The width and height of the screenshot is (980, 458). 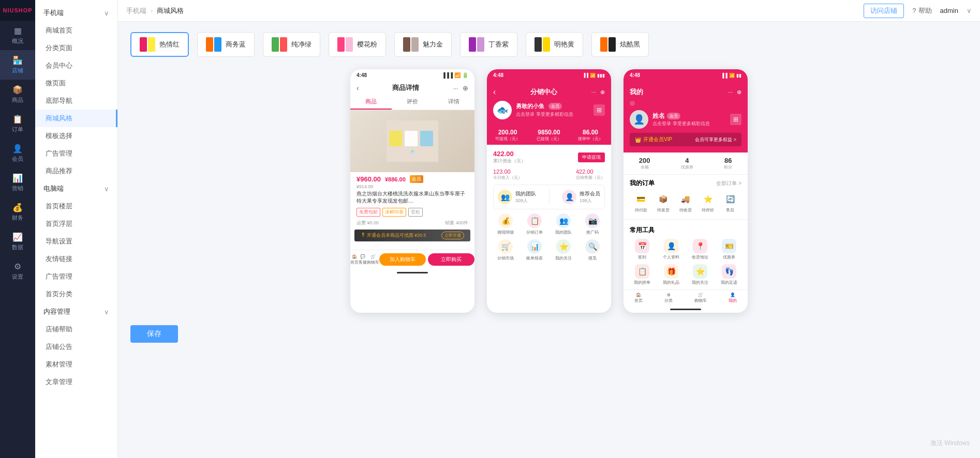 What do you see at coordinates (77, 171) in the screenshot?
I see `sec-item-store-recommend: 商品推荐` at bounding box center [77, 171].